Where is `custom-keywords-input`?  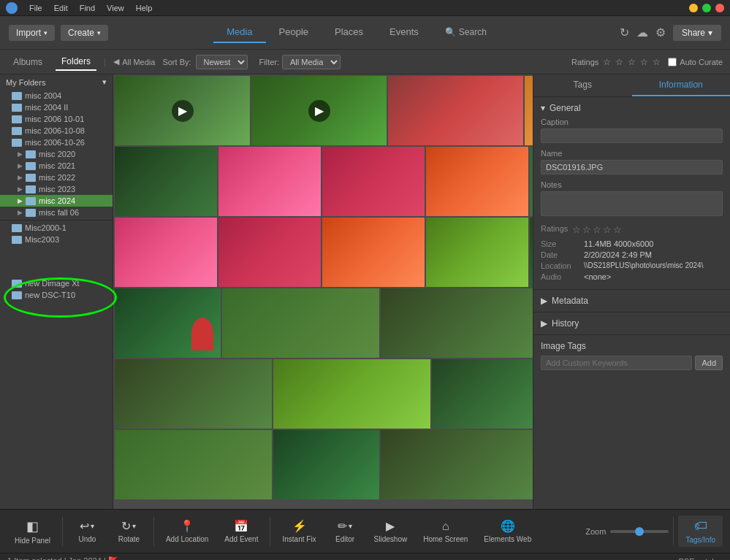 custom-keywords-input is located at coordinates (617, 363).